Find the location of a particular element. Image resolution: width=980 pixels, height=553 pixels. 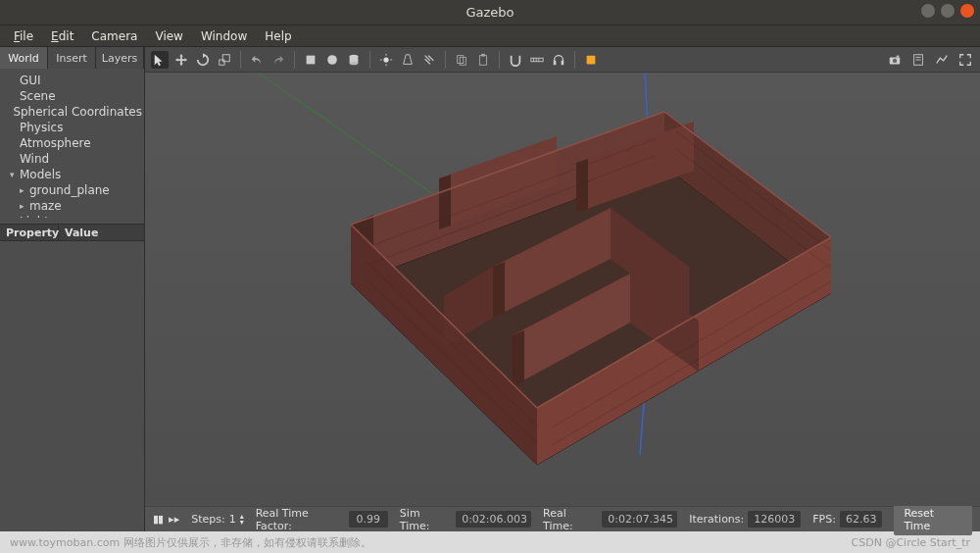

directional-light-icon is located at coordinates (429, 60).